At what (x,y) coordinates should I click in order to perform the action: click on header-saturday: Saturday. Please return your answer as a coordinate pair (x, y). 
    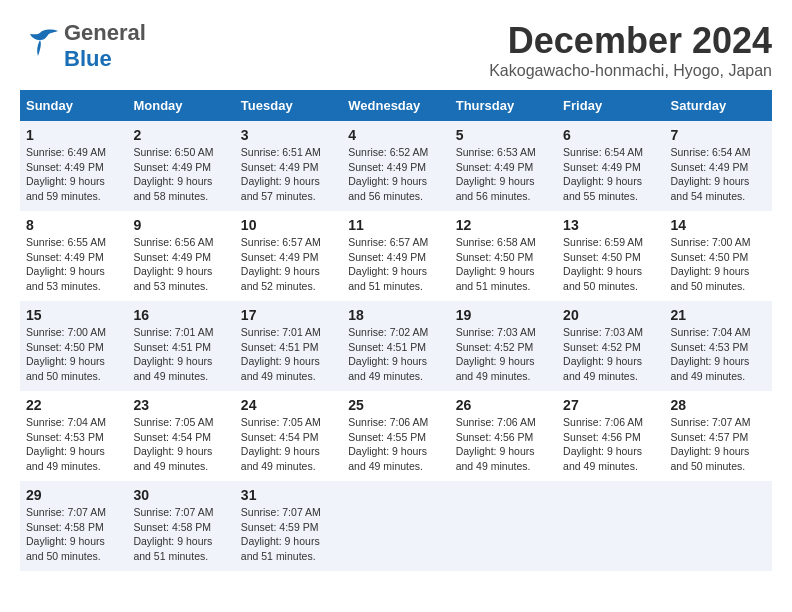
    Looking at the image, I should click on (718, 106).